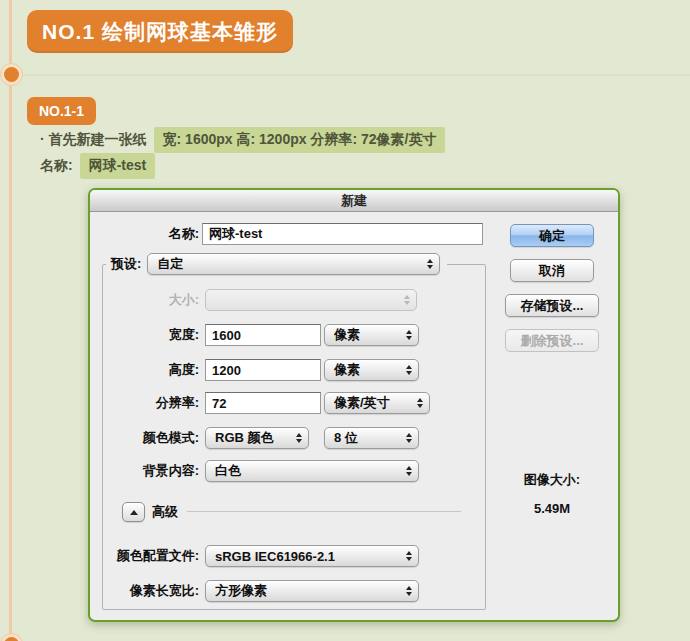 The width and height of the screenshot is (690, 641). What do you see at coordinates (377, 403) in the screenshot?
I see `resolution-unit-dropdown: 像素/英寸` at bounding box center [377, 403].